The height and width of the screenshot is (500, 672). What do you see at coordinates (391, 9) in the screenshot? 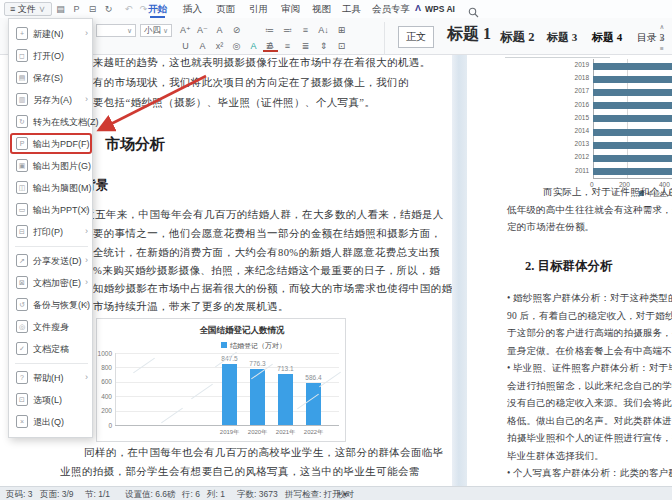
I see `tab-会员专享: 会员专享` at bounding box center [391, 9].